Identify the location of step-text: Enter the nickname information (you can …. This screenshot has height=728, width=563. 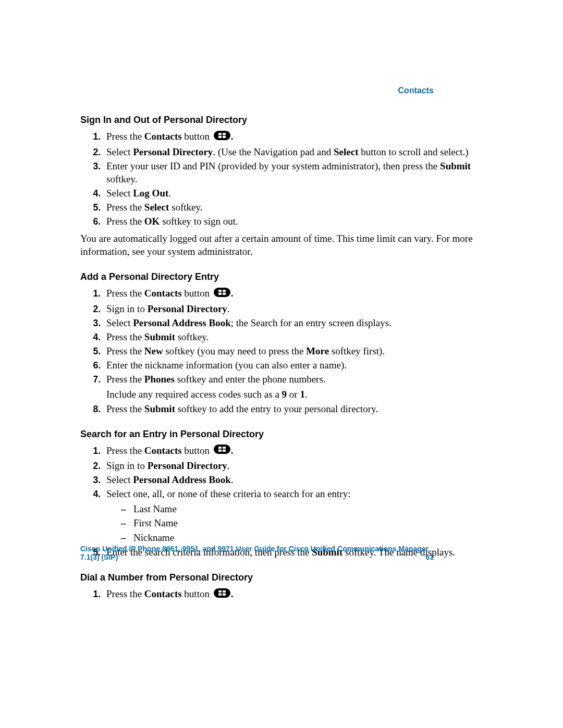
(226, 365).